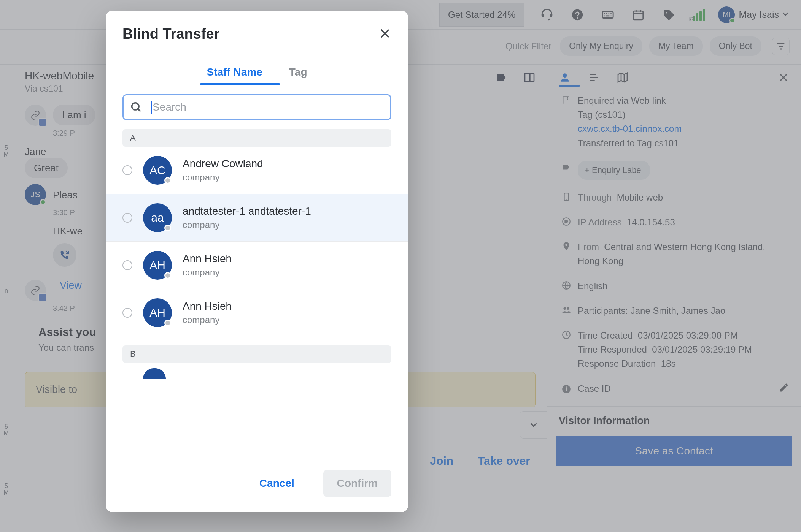 The height and width of the screenshot is (532, 801). Describe the element at coordinates (277, 483) in the screenshot. I see `cancel-button: Cancel` at that location.